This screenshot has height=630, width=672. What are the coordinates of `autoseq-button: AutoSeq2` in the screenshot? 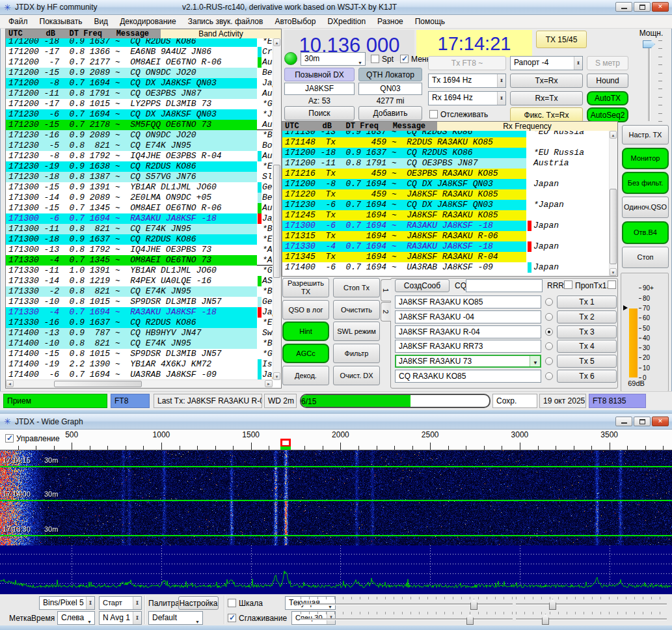 It's located at (608, 115).